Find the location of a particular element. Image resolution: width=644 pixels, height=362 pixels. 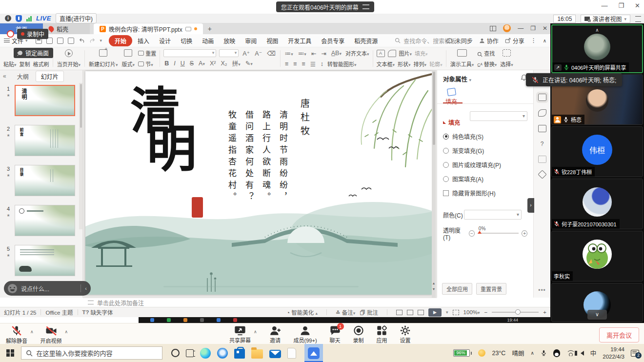

layout-button: 版式▾ is located at coordinates (129, 59).